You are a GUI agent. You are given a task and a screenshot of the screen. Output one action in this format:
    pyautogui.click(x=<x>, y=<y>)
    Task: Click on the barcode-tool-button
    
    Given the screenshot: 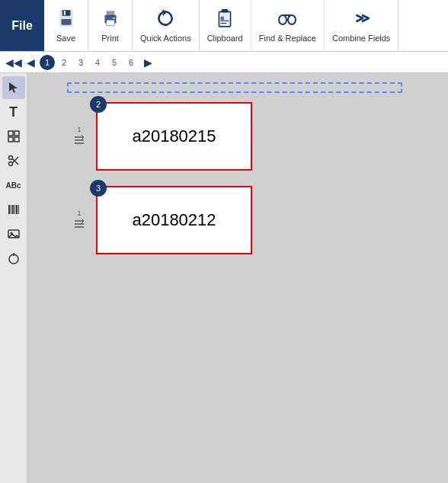 What is the action you would take?
    pyautogui.click(x=14, y=210)
    